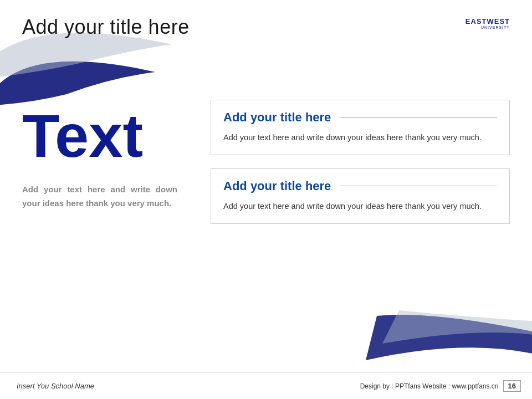 This screenshot has width=532, height=399. Describe the element at coordinates (360, 138) in the screenshot. I see `card-1-body: Add your text here and write down your i…` at that location.